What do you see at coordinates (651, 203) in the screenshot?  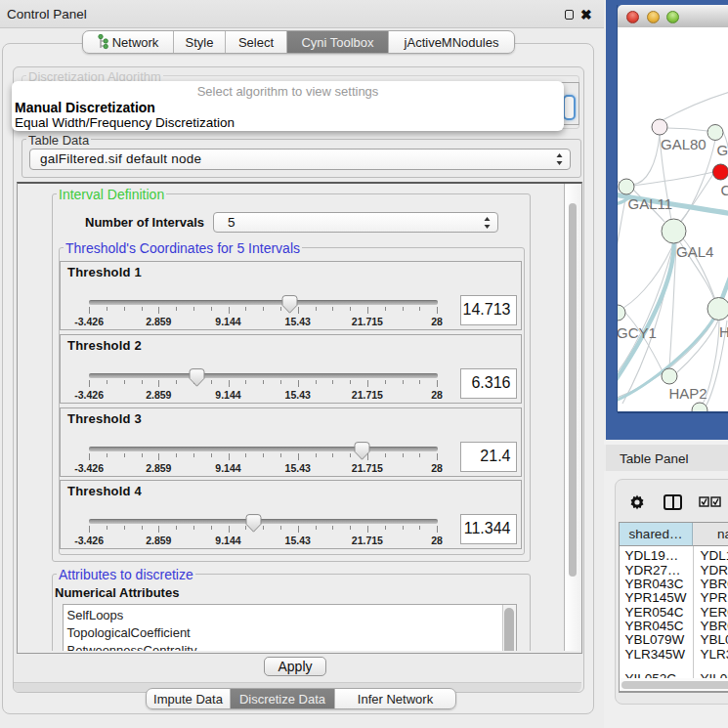 I see `svg-text: GAL11` at bounding box center [651, 203].